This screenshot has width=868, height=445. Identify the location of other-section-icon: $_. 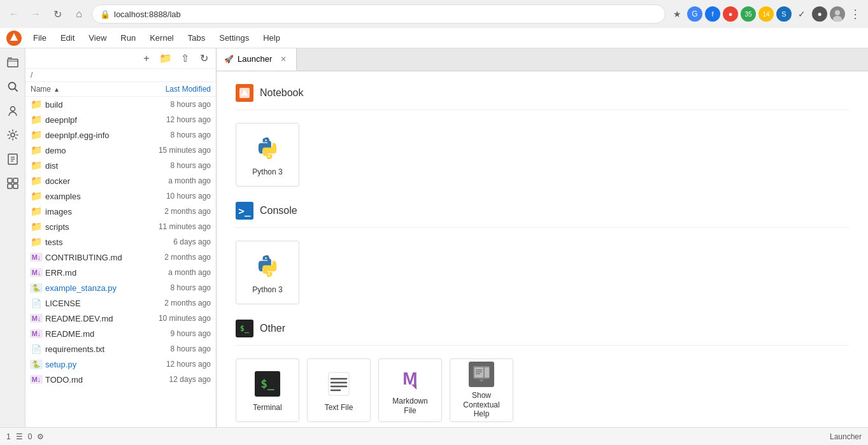
(245, 328).